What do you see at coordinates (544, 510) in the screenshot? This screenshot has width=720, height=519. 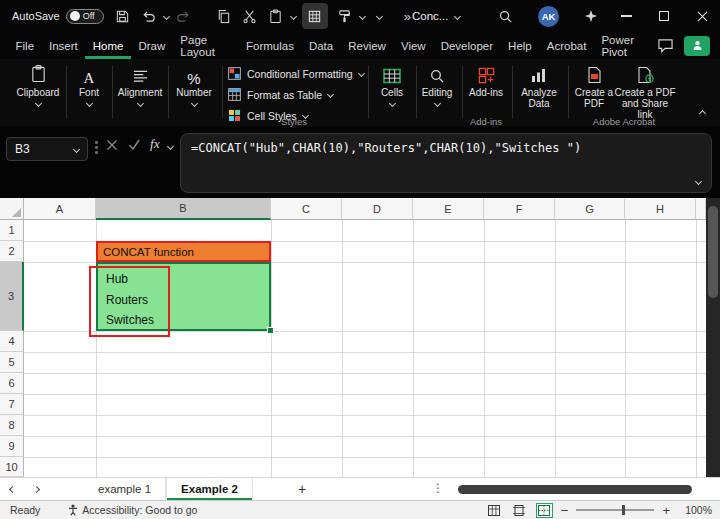 I see `page-break-view-icon` at bounding box center [544, 510].